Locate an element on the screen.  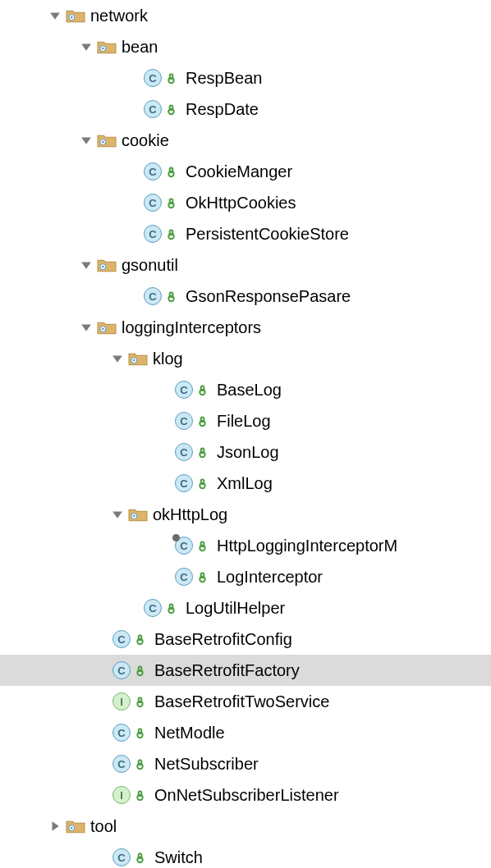
tree-row: okHttpLog is located at coordinates (246, 514).